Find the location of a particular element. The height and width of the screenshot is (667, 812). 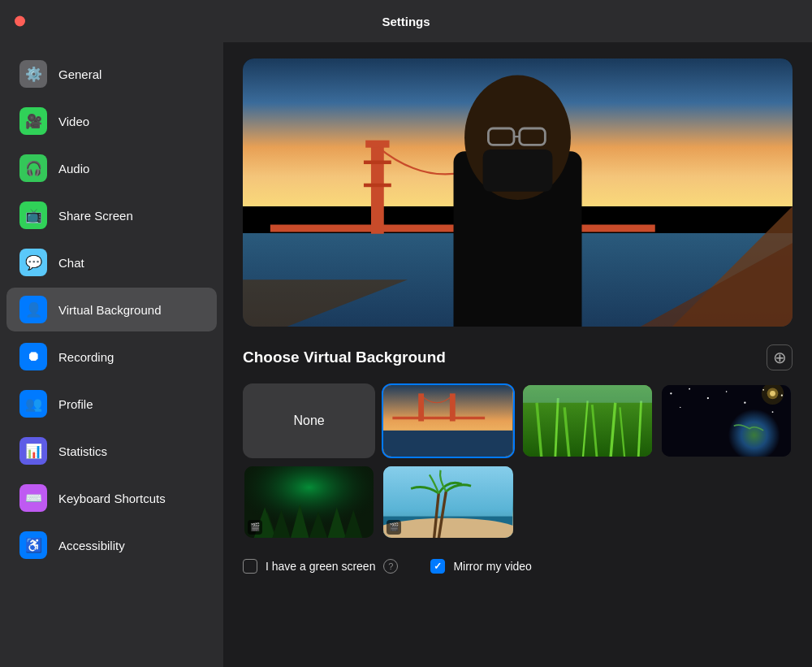

plus-icon: ⊕ is located at coordinates (780, 357).